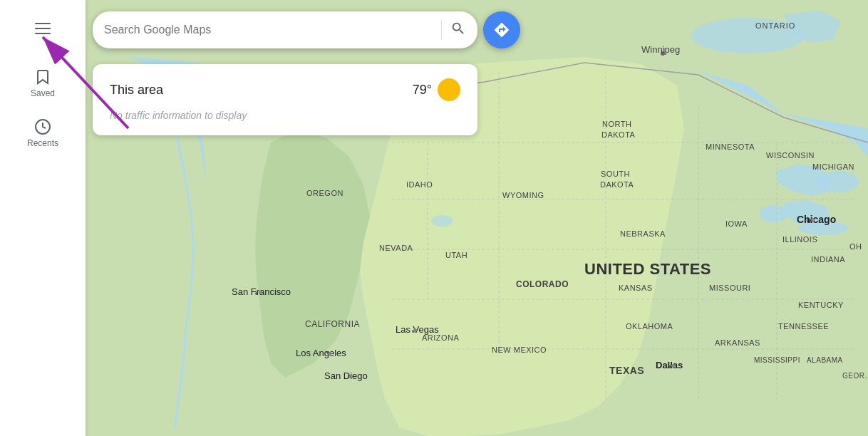  Describe the element at coordinates (285, 100) in the screenshot. I see `info-panel: This area 79° No traffic information to …` at that location.